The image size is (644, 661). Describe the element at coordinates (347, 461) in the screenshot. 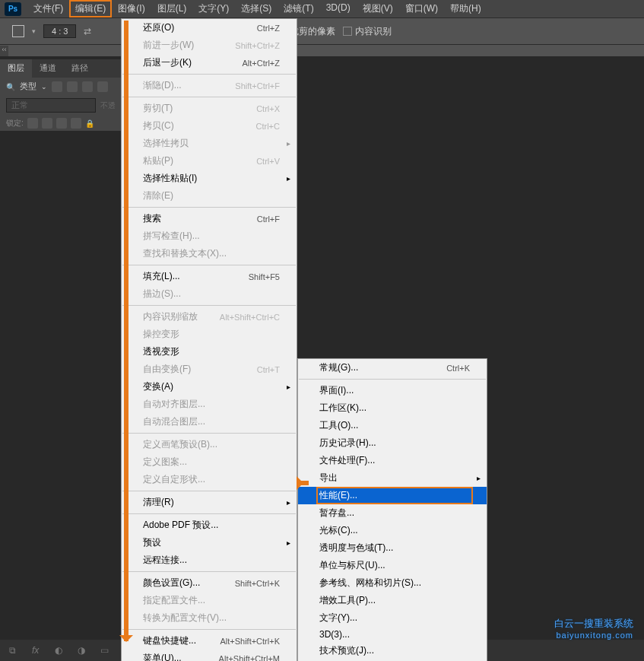

I see `menu-item-label: 文件处理(F)...` at that location.